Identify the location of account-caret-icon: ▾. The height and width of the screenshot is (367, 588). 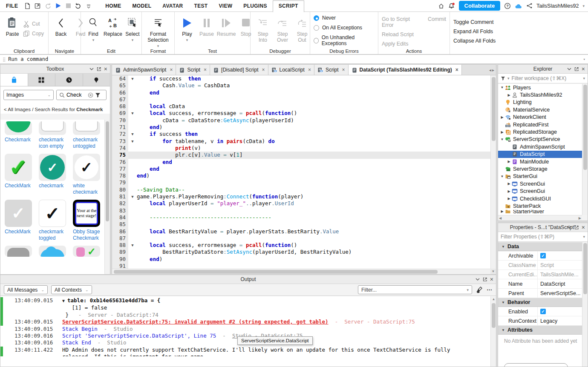
(584, 6).